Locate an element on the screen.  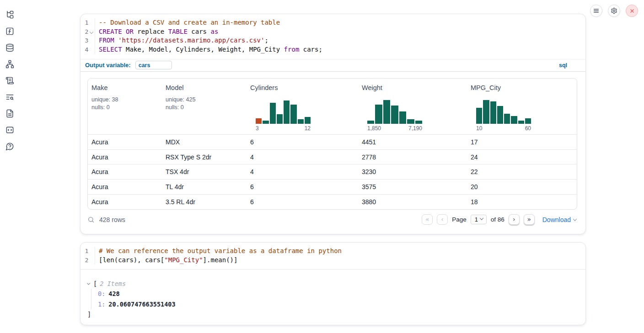
search-button is located at coordinates (91, 220).